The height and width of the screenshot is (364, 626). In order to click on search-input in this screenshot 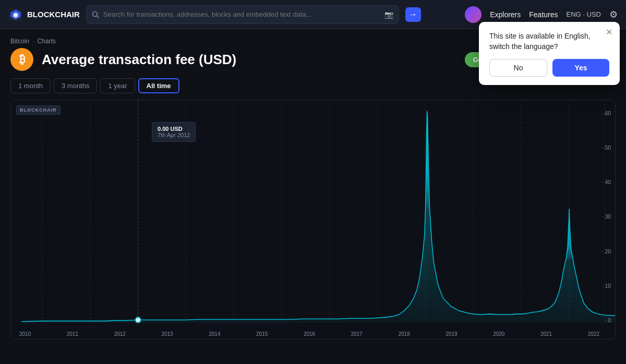, I will do `click(242, 15)`.